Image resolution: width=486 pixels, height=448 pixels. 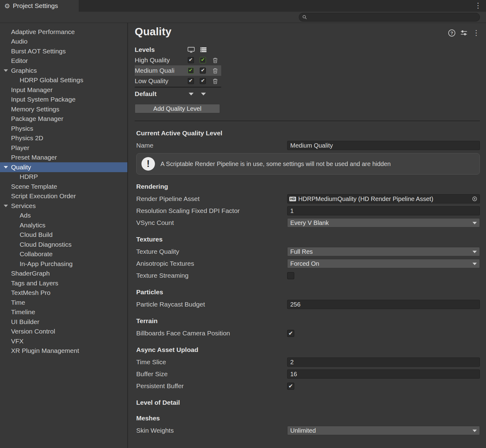 What do you see at coordinates (308, 304) in the screenshot?
I see `particle-raycast-budget-row: Particle Raycast Budget 256` at bounding box center [308, 304].